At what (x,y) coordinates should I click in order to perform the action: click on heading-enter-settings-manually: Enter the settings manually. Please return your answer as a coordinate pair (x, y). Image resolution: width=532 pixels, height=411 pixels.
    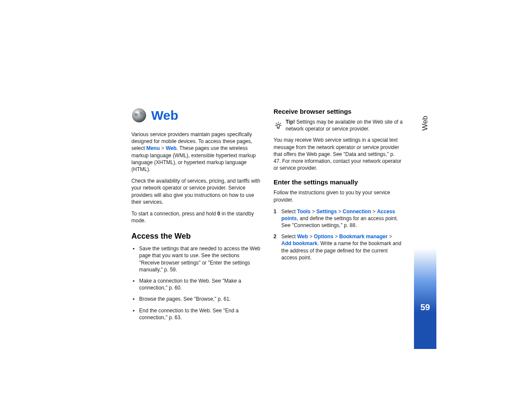
    Looking at the image, I should click on (338, 182).